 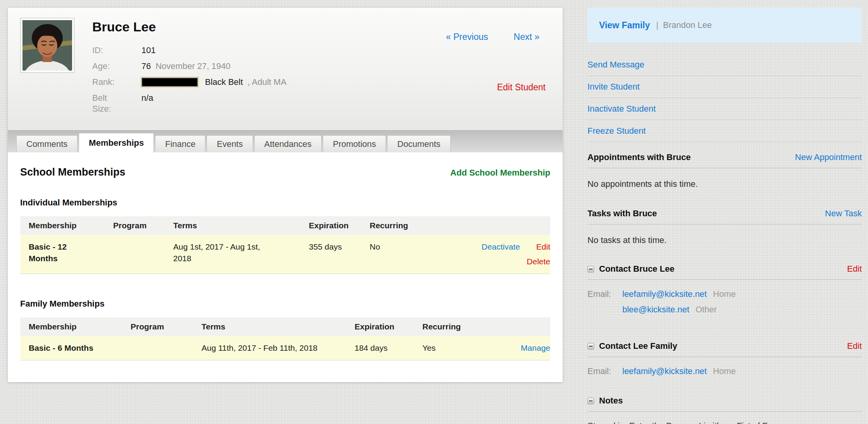 I want to click on membership-name-cell: Basic - 12 Months, so click(x=67, y=254).